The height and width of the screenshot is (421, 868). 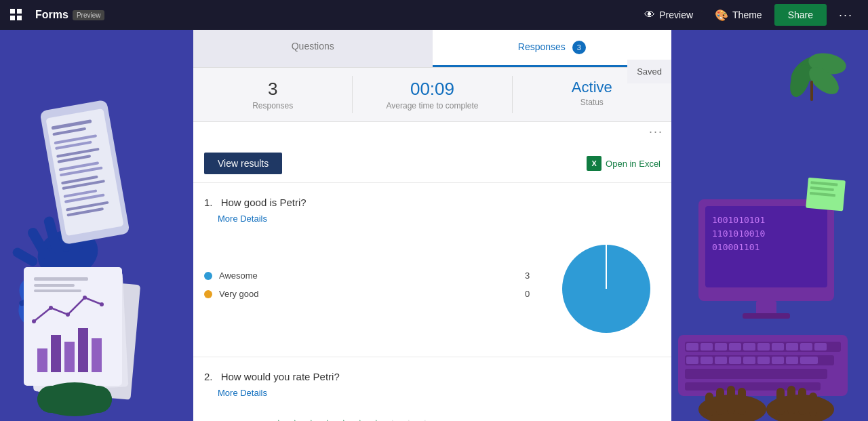 What do you see at coordinates (800, 15) in the screenshot?
I see `share-button: Share` at bounding box center [800, 15].